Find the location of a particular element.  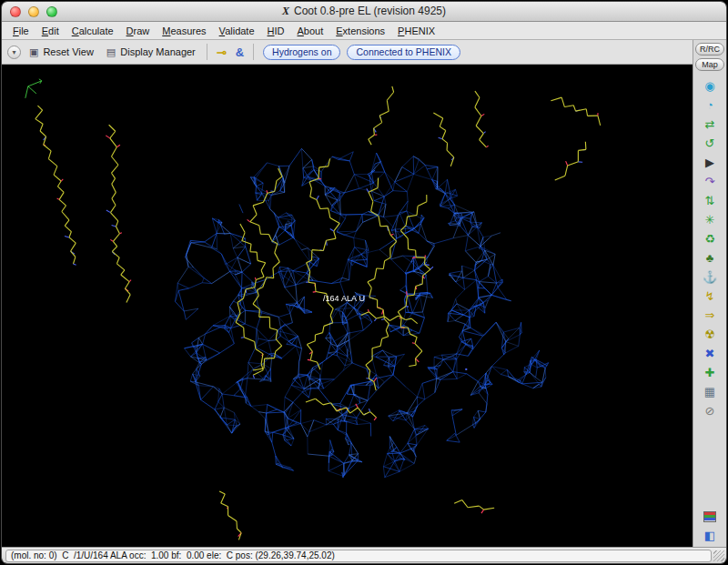

rgb-icon is located at coordinates (710, 517).